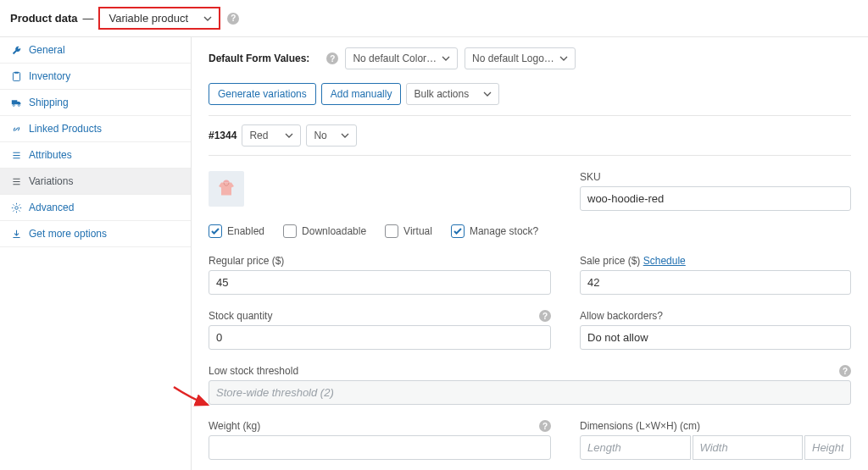  What do you see at coordinates (402, 58) in the screenshot?
I see `default-color-select: No default Color…` at bounding box center [402, 58].